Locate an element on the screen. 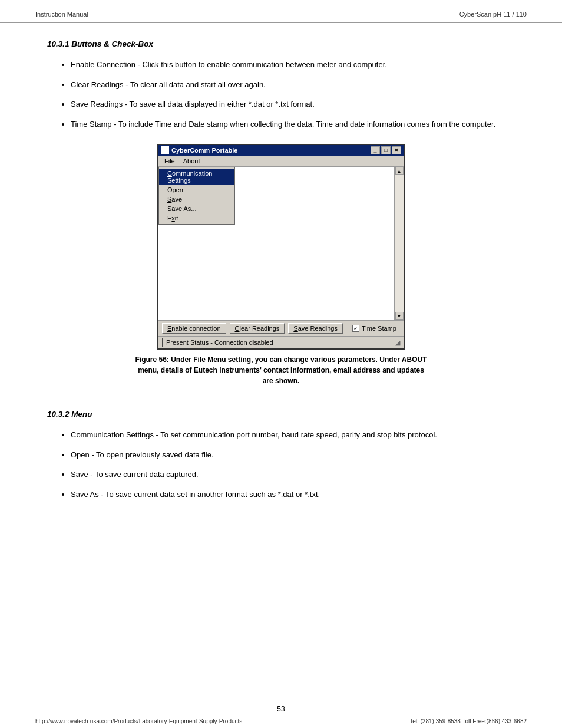  app-bottom-bar: Enable connection Clear Readings Save Re… is located at coordinates (281, 328).